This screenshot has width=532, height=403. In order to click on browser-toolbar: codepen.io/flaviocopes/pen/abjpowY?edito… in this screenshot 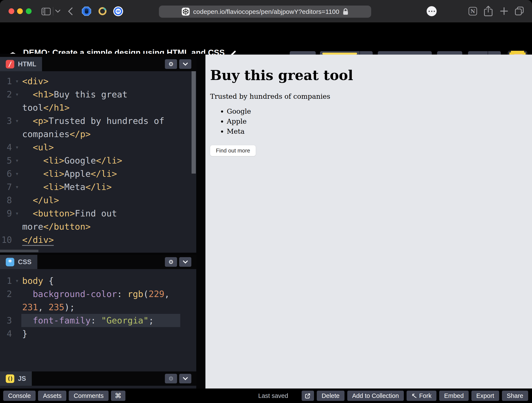, I will do `click(266, 11)`.